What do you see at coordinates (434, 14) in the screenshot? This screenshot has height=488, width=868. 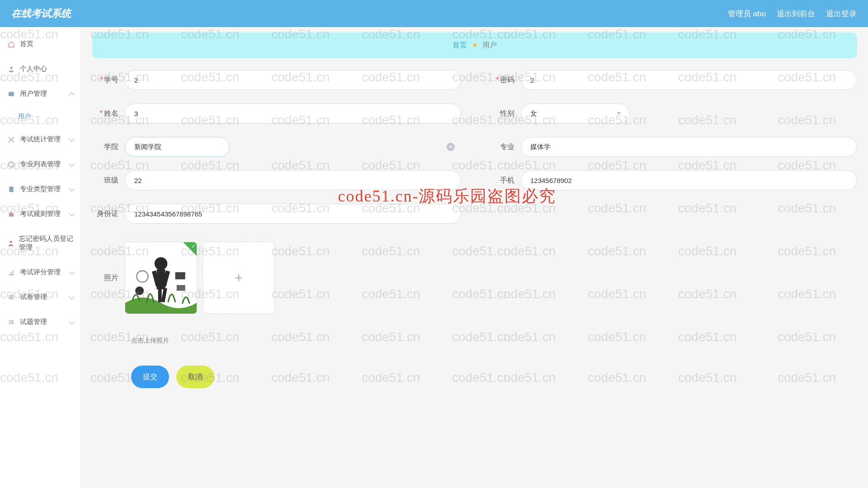 I see `app-header: 在线考试系统 管理员 abo 退出到前台 退出登录` at bounding box center [434, 14].